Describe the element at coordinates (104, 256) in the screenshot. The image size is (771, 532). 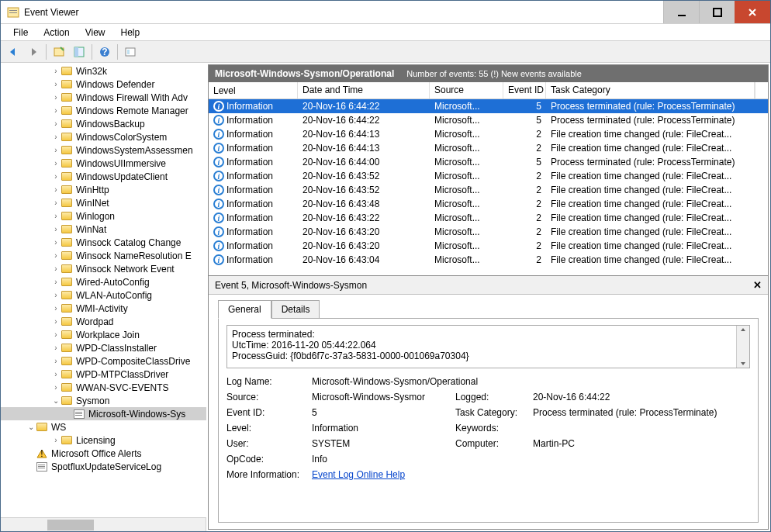
I see `tree-item: ›Winsock NameResolution E` at that location.